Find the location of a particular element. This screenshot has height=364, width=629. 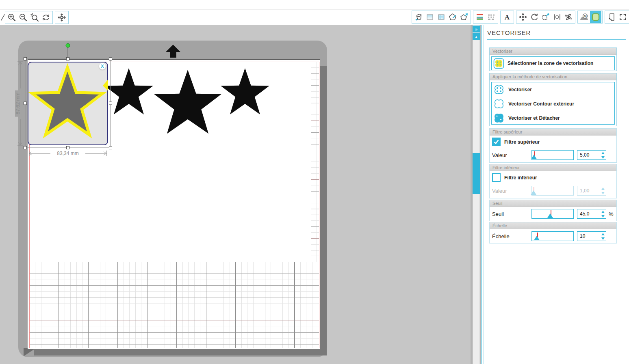

rotate-icon is located at coordinates (534, 17).